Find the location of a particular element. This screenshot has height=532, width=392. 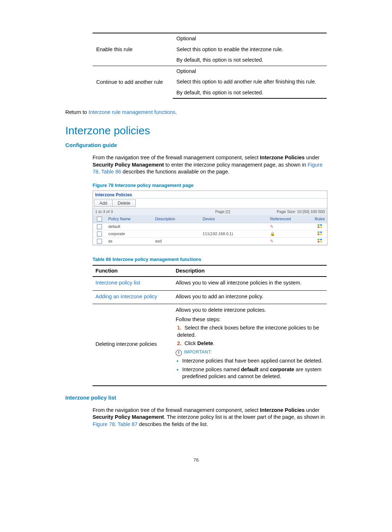

record-range: 1 to 3 of 3 is located at coordinates (146, 212).